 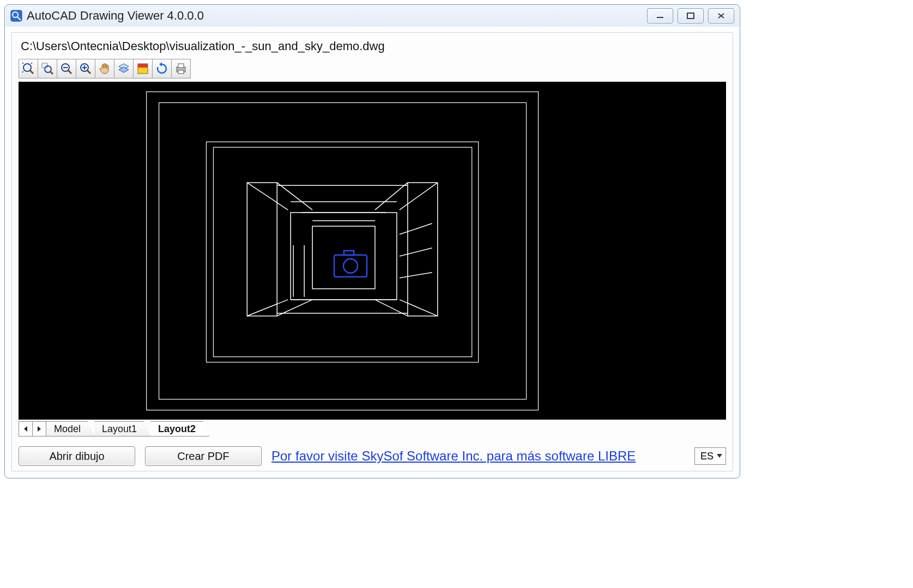 What do you see at coordinates (180, 429) in the screenshot?
I see `tab-layout2: Layout2` at bounding box center [180, 429].